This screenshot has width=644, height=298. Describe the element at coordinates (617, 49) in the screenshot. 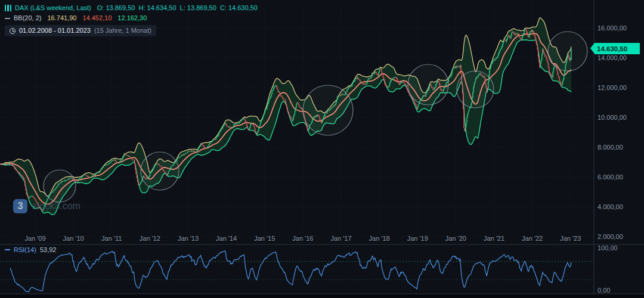

I see `last-price-badge: 14.630,50` at that location.